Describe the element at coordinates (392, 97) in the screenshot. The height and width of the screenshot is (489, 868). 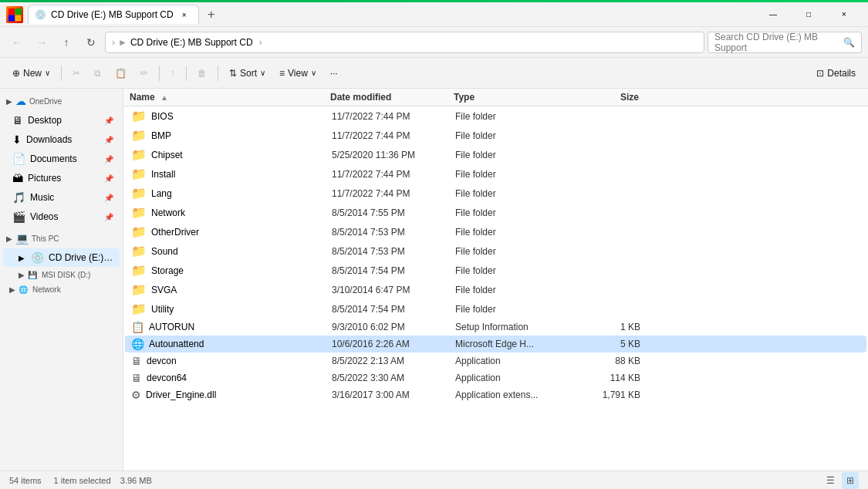
I see `col-header-date: Date modified` at that location.